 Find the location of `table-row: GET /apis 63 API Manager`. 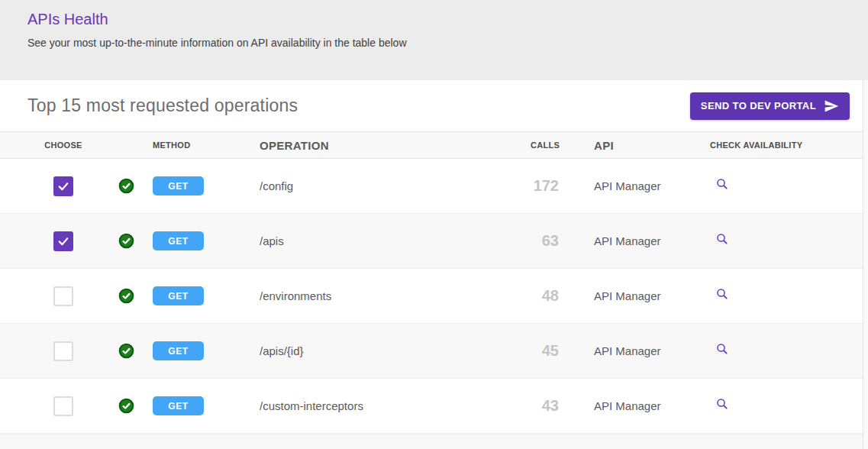

table-row: GET /apis 63 API Manager is located at coordinates (434, 241).